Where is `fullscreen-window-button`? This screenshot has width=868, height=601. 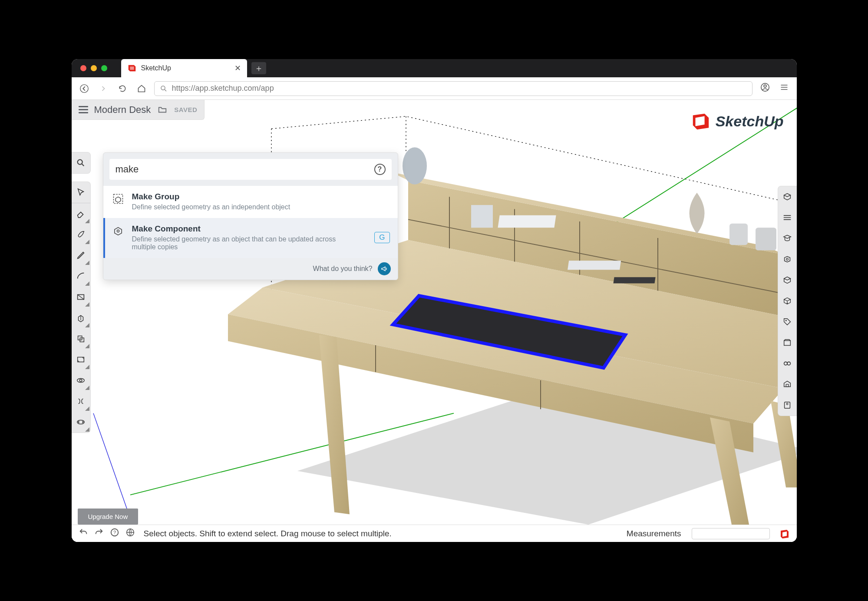
fullscreen-window-button is located at coordinates (104, 68).